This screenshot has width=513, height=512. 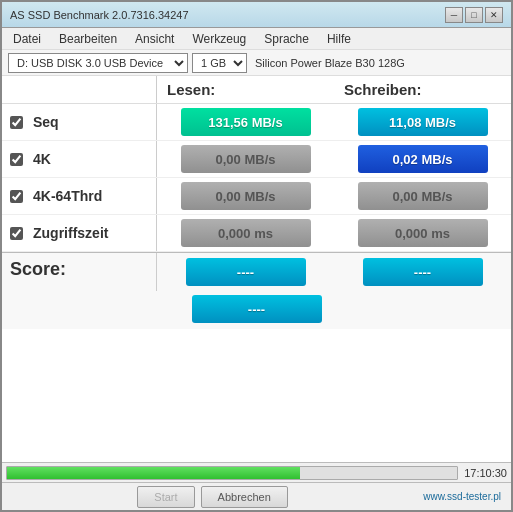 What do you see at coordinates (257, 309) in the screenshot?
I see `score-total-value: ----` at bounding box center [257, 309].